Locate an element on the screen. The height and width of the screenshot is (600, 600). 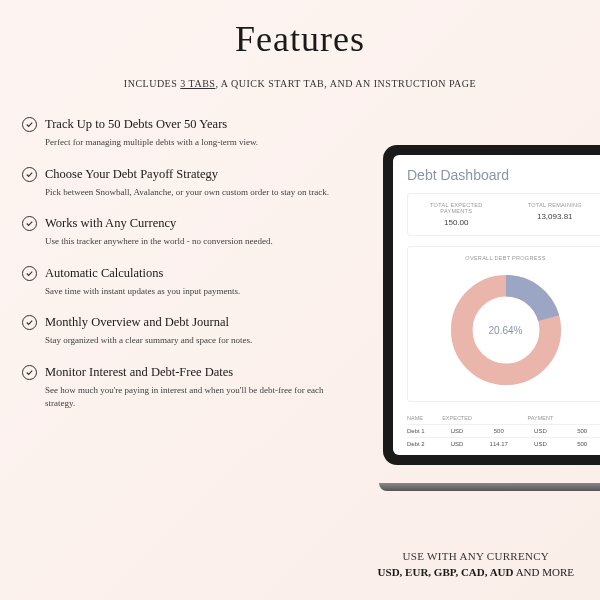
donut-chart: 20.64% is located at coordinates (506, 330).